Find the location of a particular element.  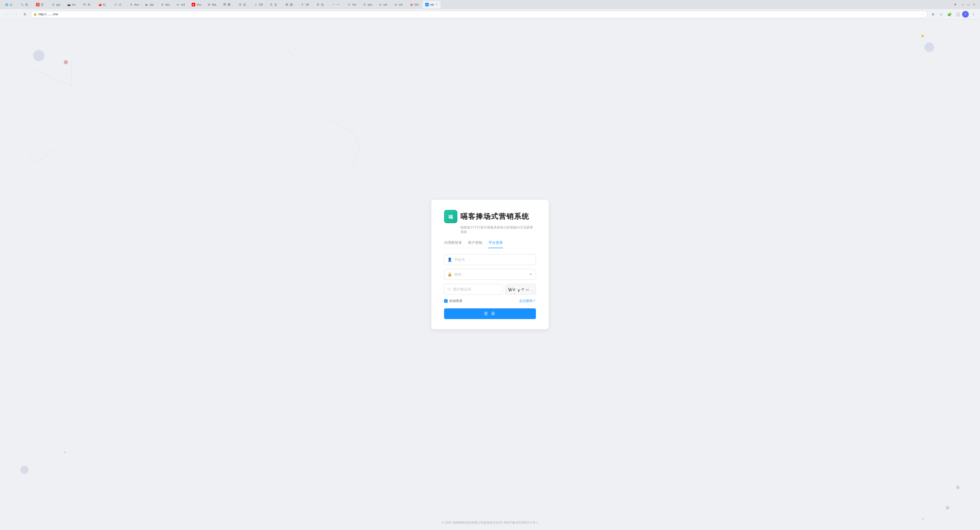

tab-favicon-21: 一 is located at coordinates (333, 5).